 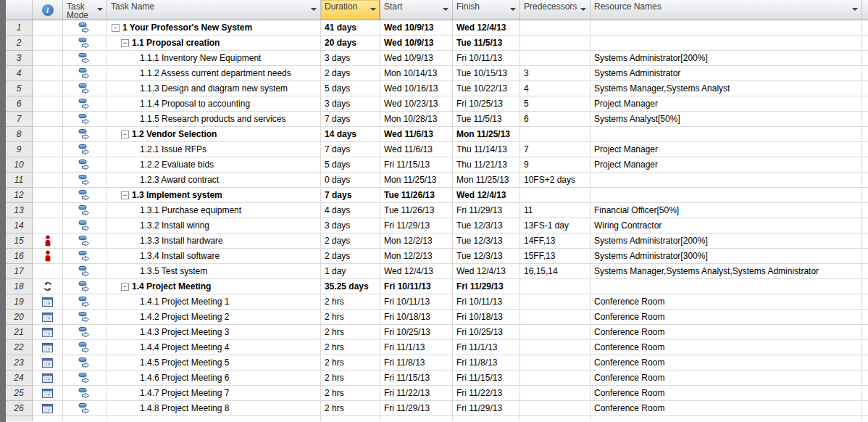 I want to click on row-number: 14, so click(x=19, y=226).